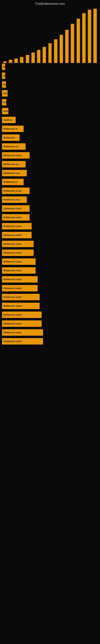  What do you see at coordinates (50, 164) in the screenshot?
I see `list-item: Bottleneck res` at bounding box center [50, 164].